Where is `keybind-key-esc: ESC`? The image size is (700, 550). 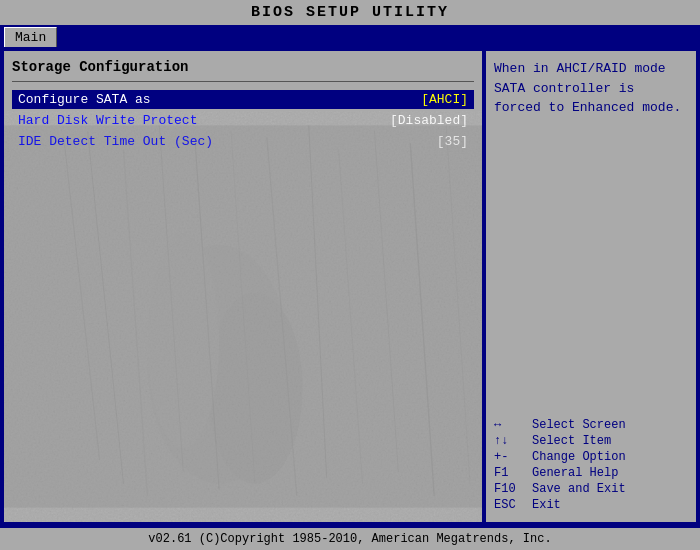
keybind-key-esc: ESC is located at coordinates (509, 505).